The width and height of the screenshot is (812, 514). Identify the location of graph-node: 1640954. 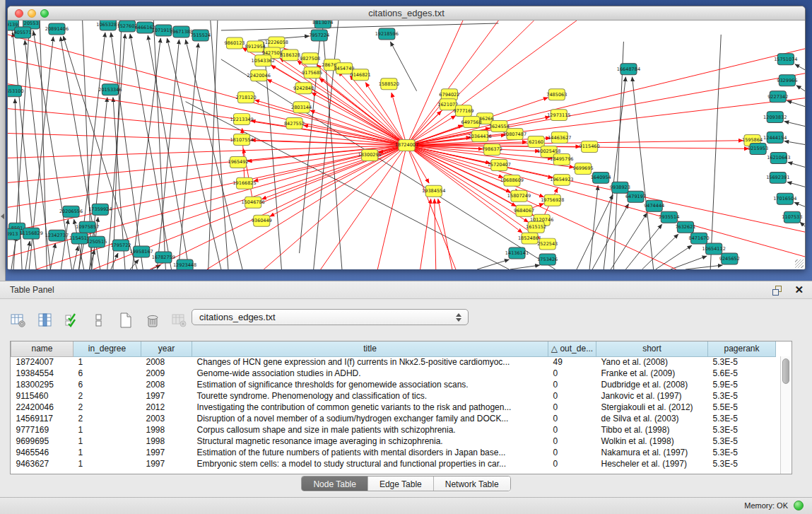
(601, 177).